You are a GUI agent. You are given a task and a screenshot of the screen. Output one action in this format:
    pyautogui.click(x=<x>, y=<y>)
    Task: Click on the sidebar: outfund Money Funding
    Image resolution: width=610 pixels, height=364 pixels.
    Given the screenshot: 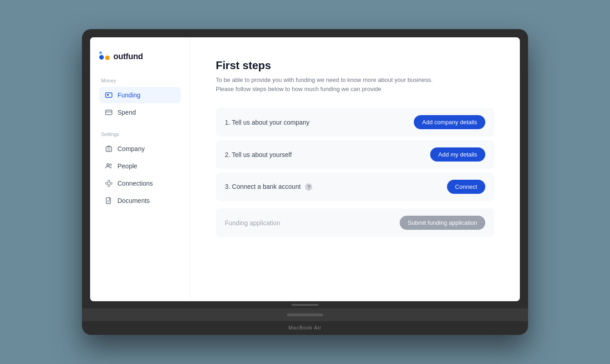 What is the action you would take?
    pyautogui.click(x=140, y=169)
    